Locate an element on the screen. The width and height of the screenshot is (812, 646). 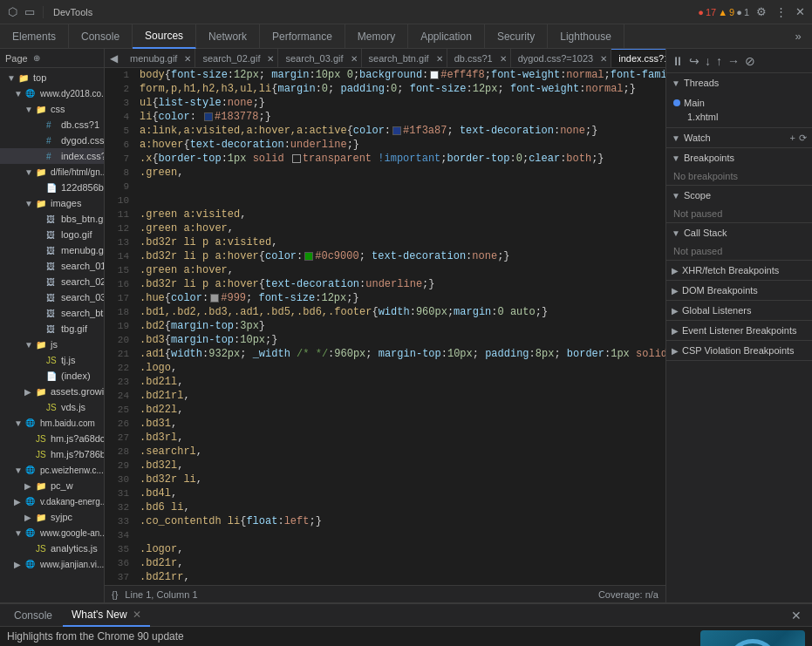
event-listener-breakpoints-section: ▶ Event Listener Breakpoints is located at coordinates (740, 331).